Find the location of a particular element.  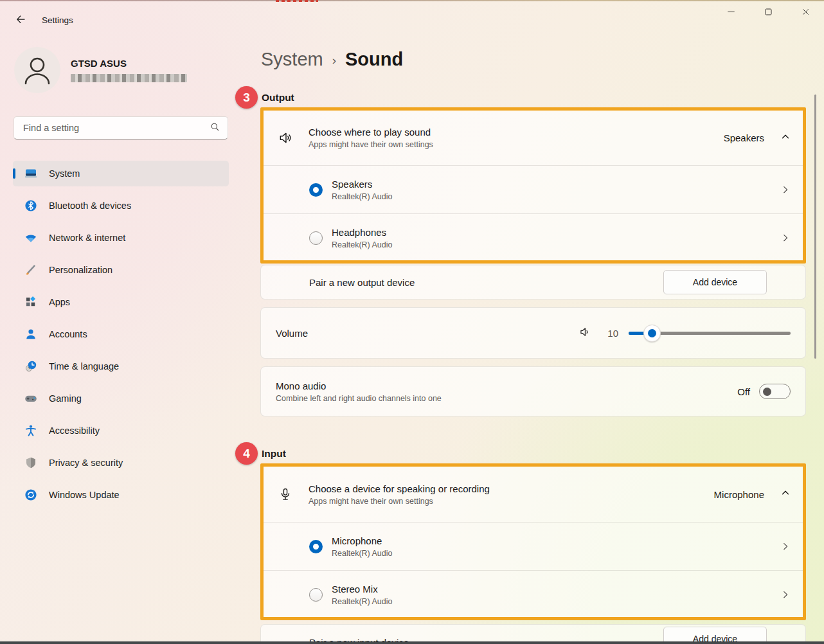

volume-low-icon is located at coordinates (585, 333).